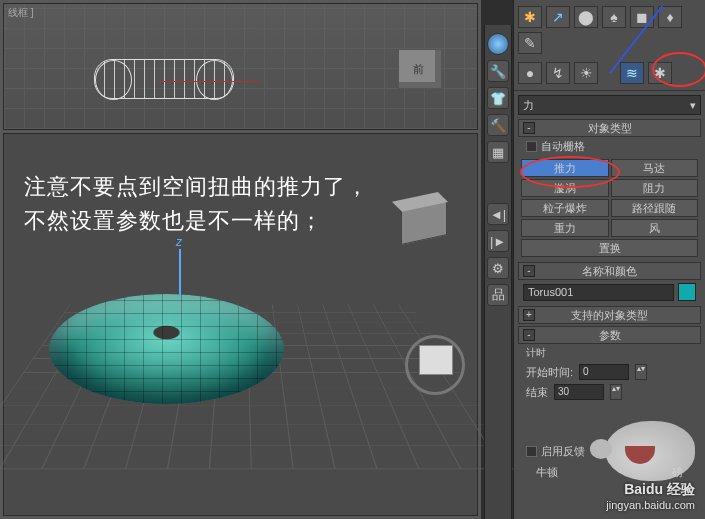  I want to click on supported-header: + 支持的对象类型, so click(610, 315).